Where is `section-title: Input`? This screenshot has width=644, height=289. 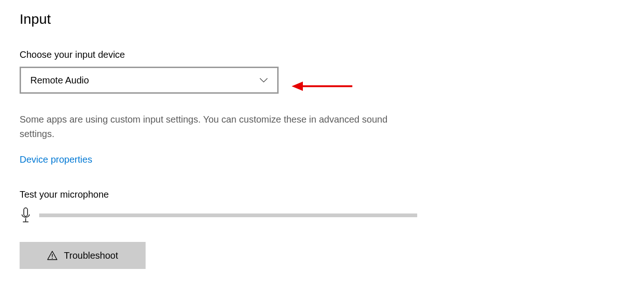
section-title: Input is located at coordinates (322, 19).